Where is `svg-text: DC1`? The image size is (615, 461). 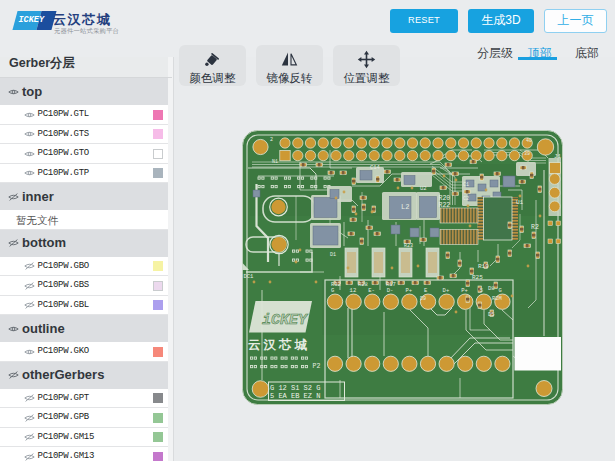 svg-text: DC1 is located at coordinates (250, 276).